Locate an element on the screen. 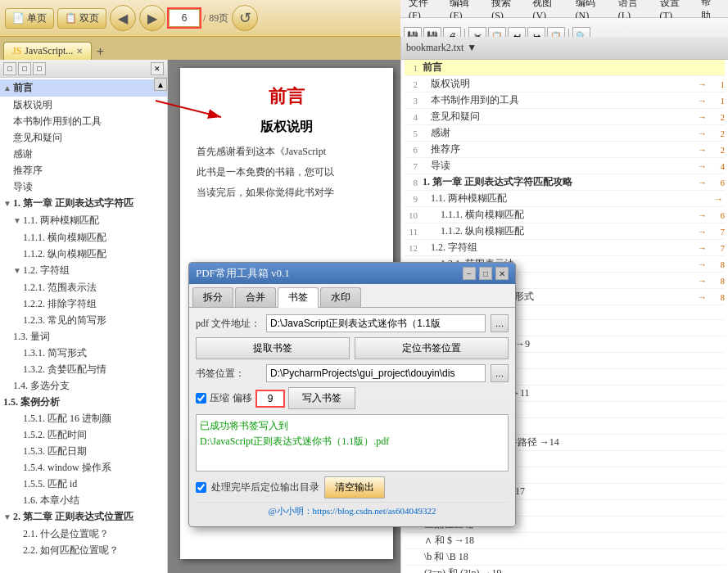  outline-tree-item: 1.5.4. window 操作系 is located at coordinates (84, 467).